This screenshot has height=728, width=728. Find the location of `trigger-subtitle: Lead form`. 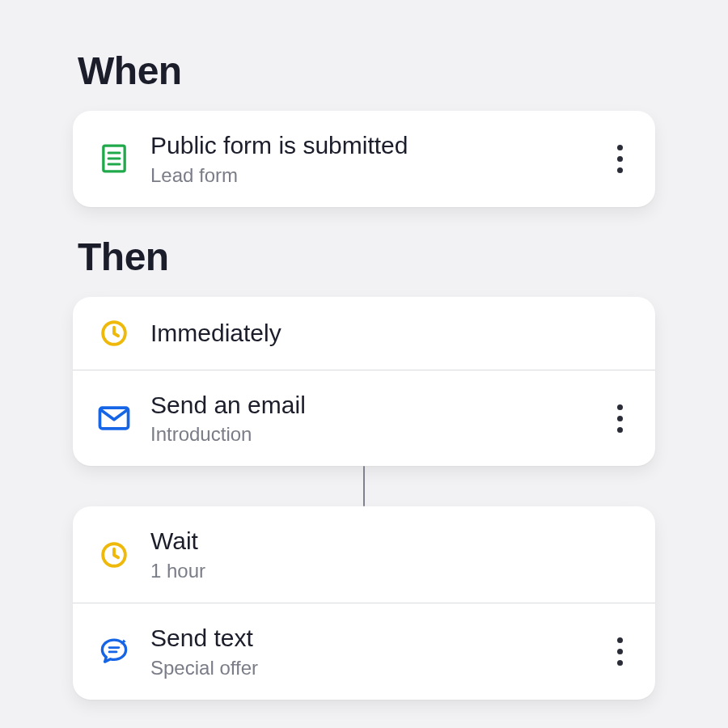

trigger-subtitle: Lead form is located at coordinates (370, 175).